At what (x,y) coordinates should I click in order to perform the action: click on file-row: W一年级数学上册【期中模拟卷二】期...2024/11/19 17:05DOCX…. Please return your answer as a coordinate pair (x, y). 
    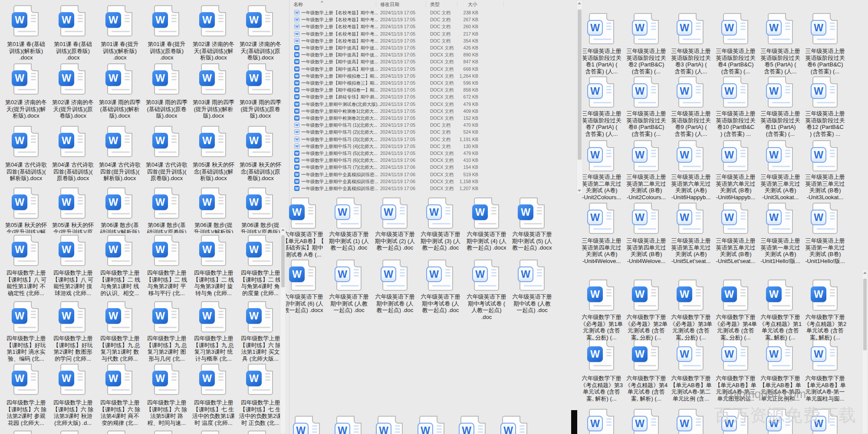
    Looking at the image, I should click on (434, 76).